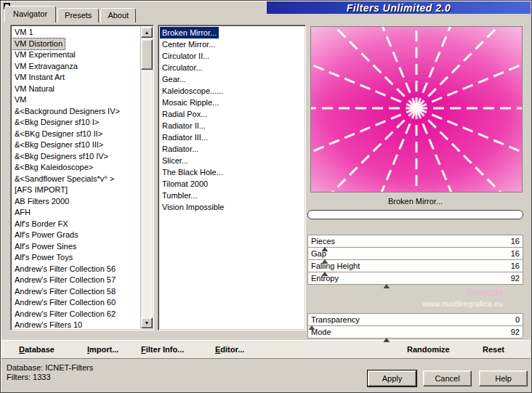 The height and width of the screenshot is (393, 532). What do you see at coordinates (147, 32) in the screenshot?
I see `scroll-up-icon: ▲` at bounding box center [147, 32].